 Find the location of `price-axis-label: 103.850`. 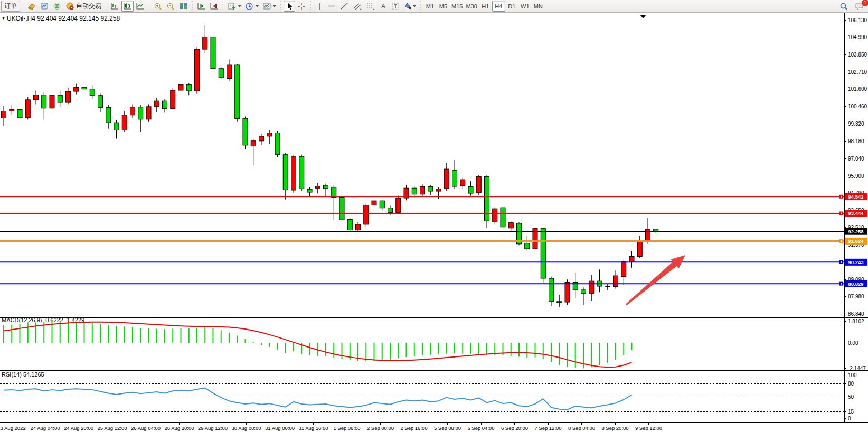

price-axis-label: 103.850 is located at coordinates (857, 55).